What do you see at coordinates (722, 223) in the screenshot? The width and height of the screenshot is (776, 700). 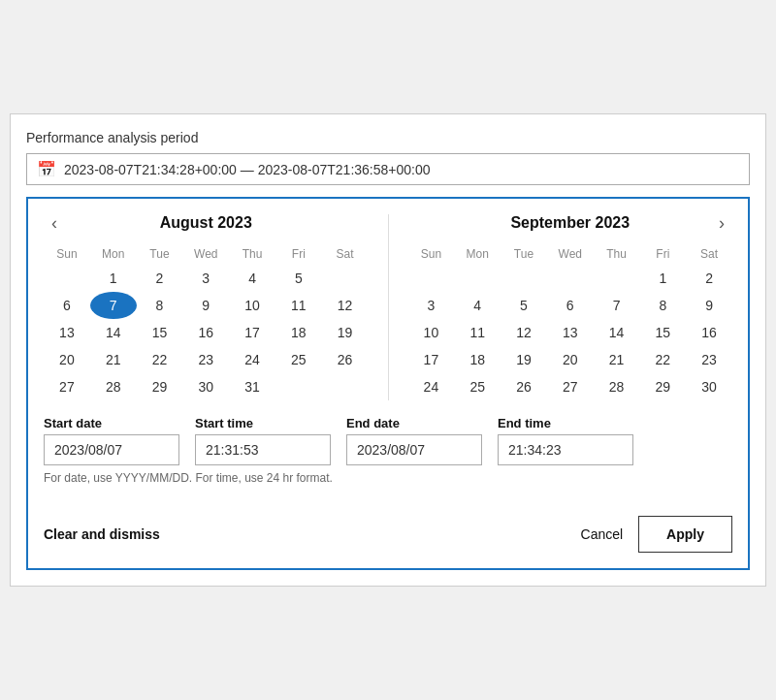 I see `next-month-button: ›` at bounding box center [722, 223].